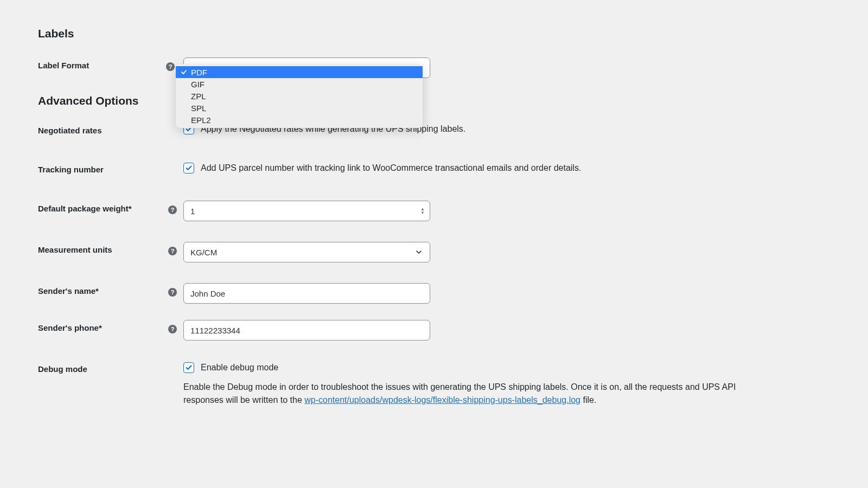 The height and width of the screenshot is (488, 868). What do you see at coordinates (184, 72) in the screenshot?
I see `check-icon` at bounding box center [184, 72].